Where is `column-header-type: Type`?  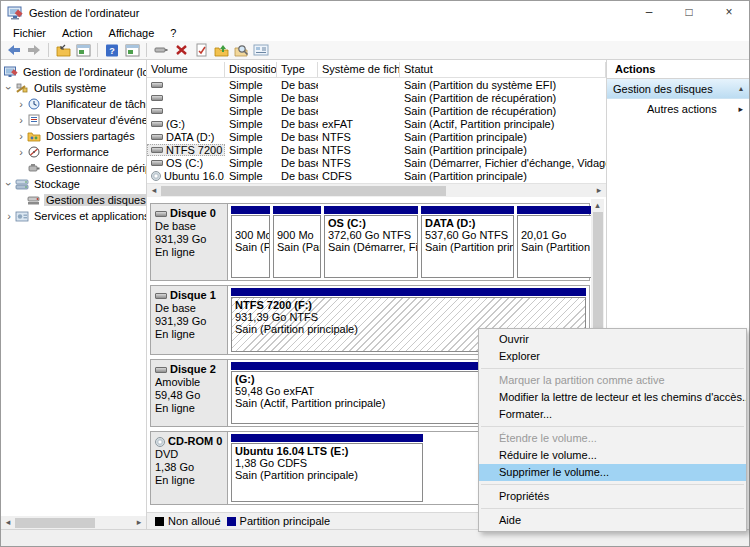 column-header-type: Type is located at coordinates (298, 70).